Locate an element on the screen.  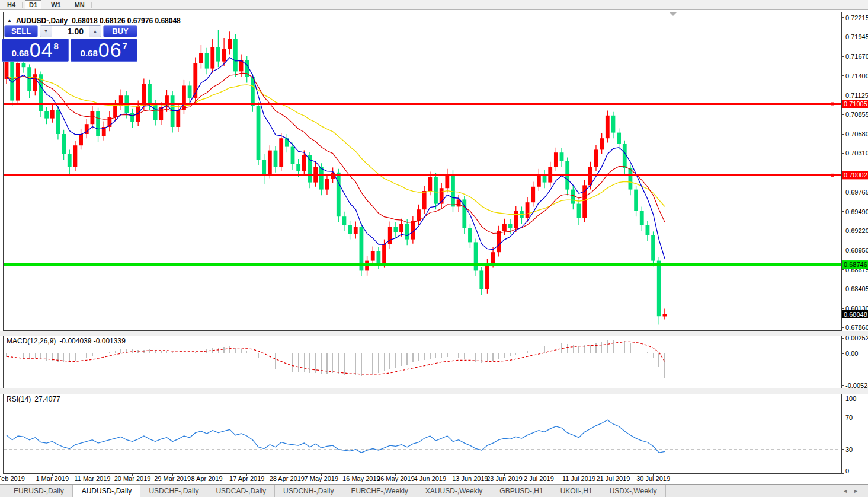
sell-price-base: 0.68 is located at coordinates (20, 53).